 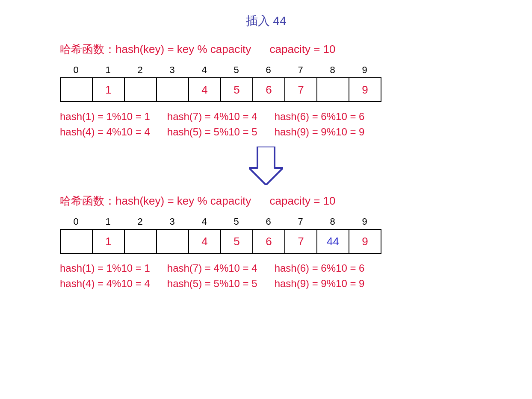 What do you see at coordinates (334, 241) in the screenshot?
I see `array-cell: 44` at bounding box center [334, 241].